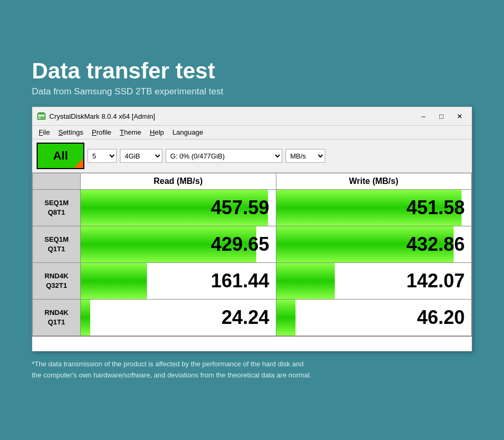 The height and width of the screenshot is (440, 504). I want to click on count-select: 5 1 3, so click(102, 156).